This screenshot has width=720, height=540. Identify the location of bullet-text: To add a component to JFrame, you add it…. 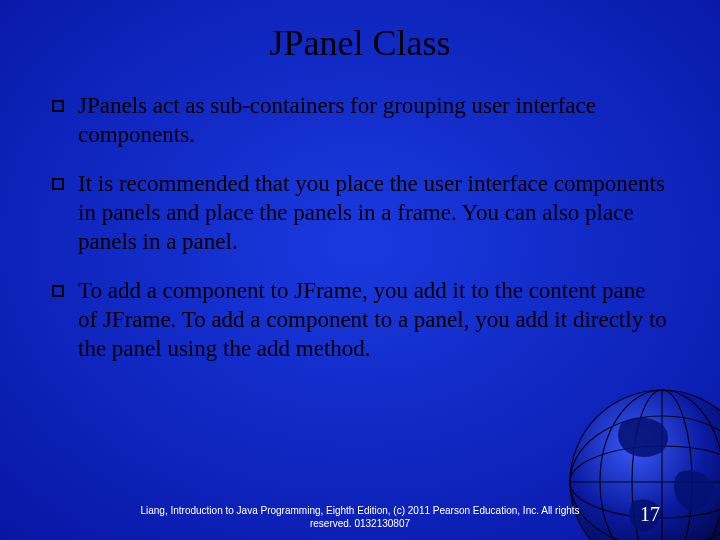
(374, 320).